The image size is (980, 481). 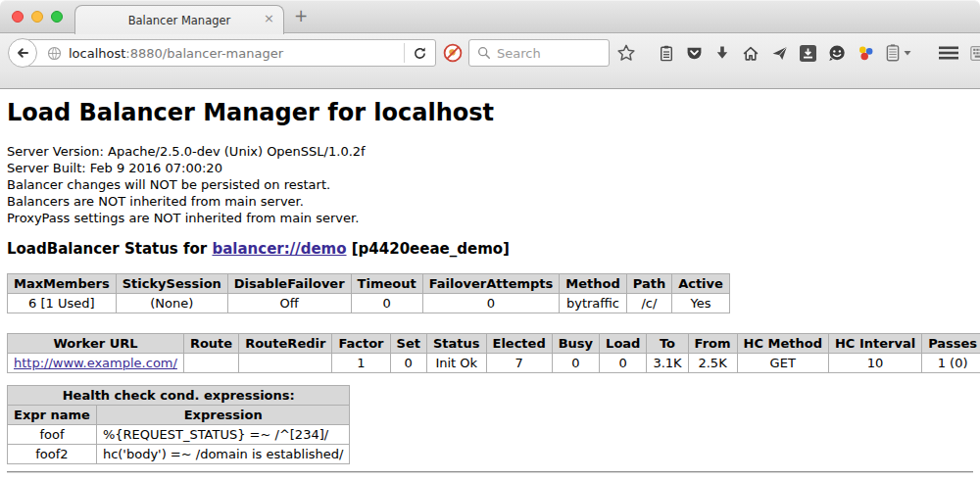 What do you see at coordinates (289, 284) in the screenshot?
I see `column-header: DisableFailover` at bounding box center [289, 284].